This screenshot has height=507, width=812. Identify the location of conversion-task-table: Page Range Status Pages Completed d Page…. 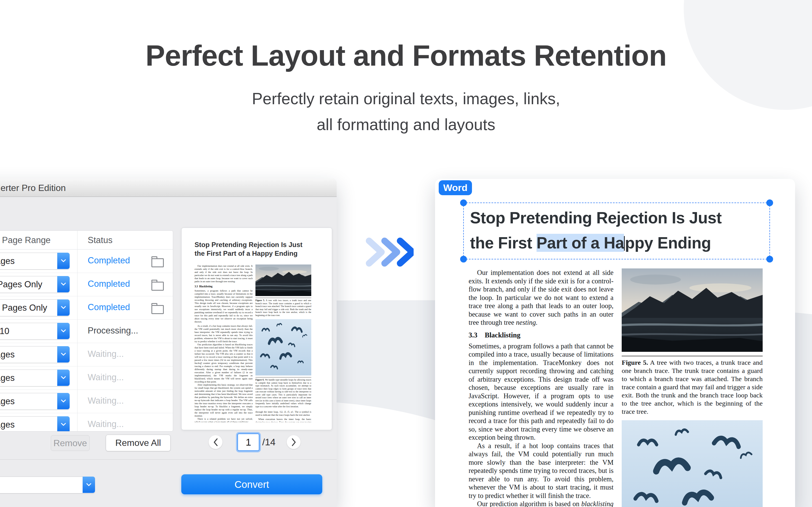
(87, 331).